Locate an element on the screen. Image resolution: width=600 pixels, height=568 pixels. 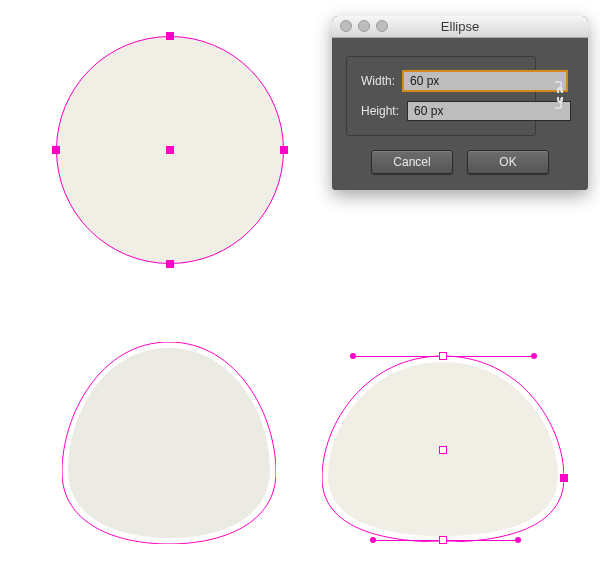
height-row: Height: is located at coordinates (441, 111).